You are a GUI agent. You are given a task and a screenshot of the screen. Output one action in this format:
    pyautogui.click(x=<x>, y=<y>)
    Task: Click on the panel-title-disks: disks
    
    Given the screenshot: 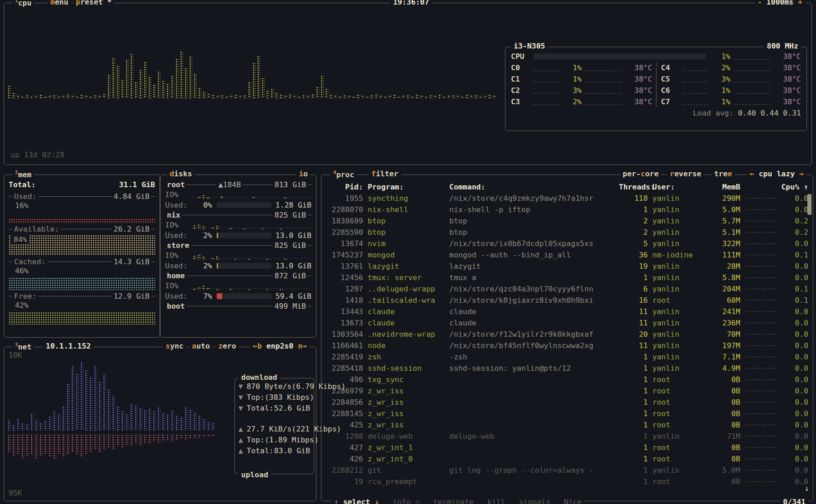 What is the action you would take?
    pyautogui.click(x=181, y=174)
    